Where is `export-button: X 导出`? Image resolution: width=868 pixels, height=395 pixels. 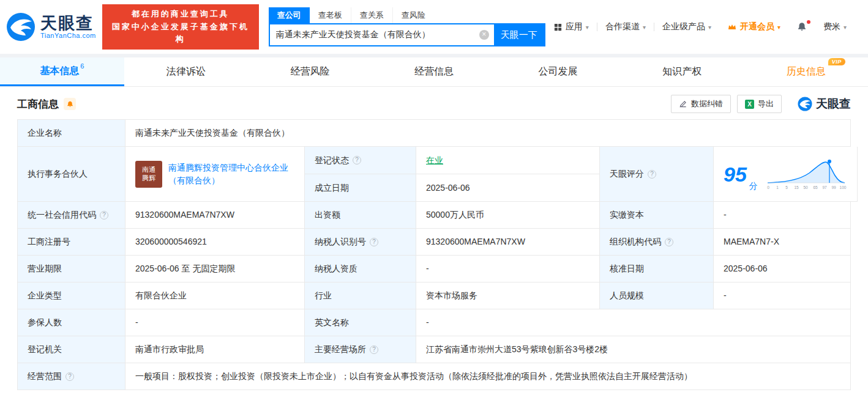 export-button: X 导出 is located at coordinates (759, 104).